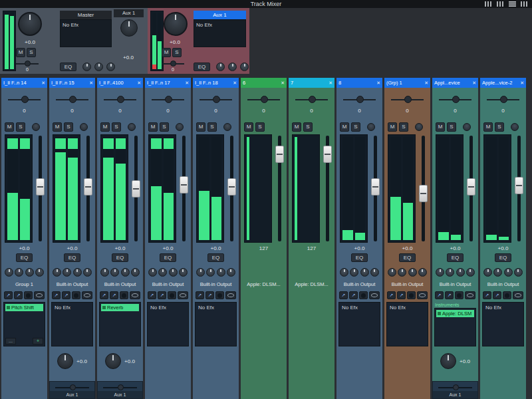 The width and height of the screenshot is (532, 399). I want to click on master-volume-knob, so click(30, 24).